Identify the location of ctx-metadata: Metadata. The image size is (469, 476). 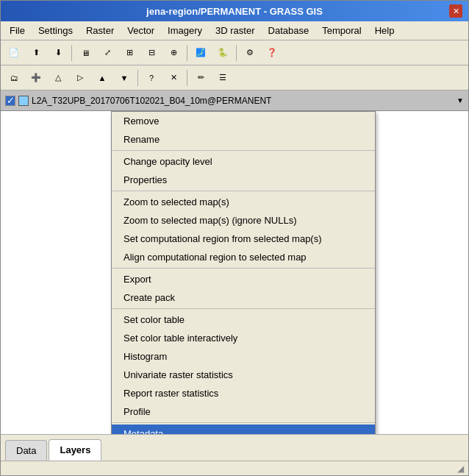
(243, 430).